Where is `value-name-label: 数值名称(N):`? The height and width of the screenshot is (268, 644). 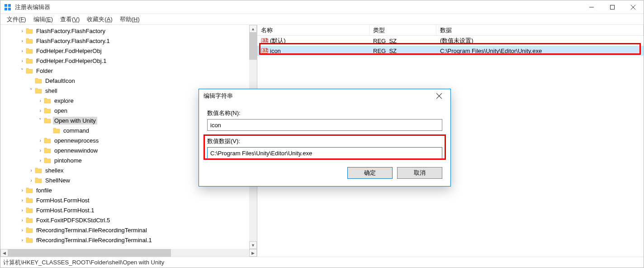 value-name-label: 数值名称(N): is located at coordinates (325, 113).